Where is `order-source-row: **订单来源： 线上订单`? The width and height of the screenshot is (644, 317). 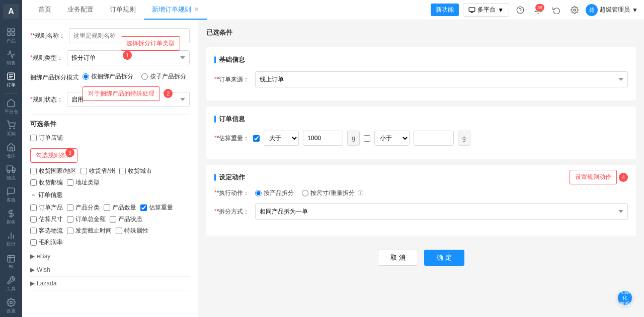
order-source-row: **订单来源： 线上订单 is located at coordinates (421, 79).